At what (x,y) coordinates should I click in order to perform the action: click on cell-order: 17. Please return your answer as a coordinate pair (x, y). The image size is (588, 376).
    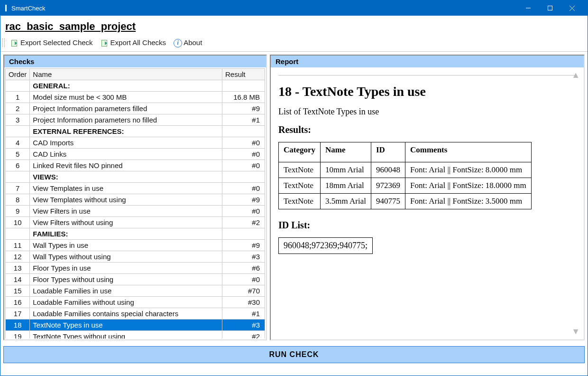
    Looking at the image, I should click on (18, 314).